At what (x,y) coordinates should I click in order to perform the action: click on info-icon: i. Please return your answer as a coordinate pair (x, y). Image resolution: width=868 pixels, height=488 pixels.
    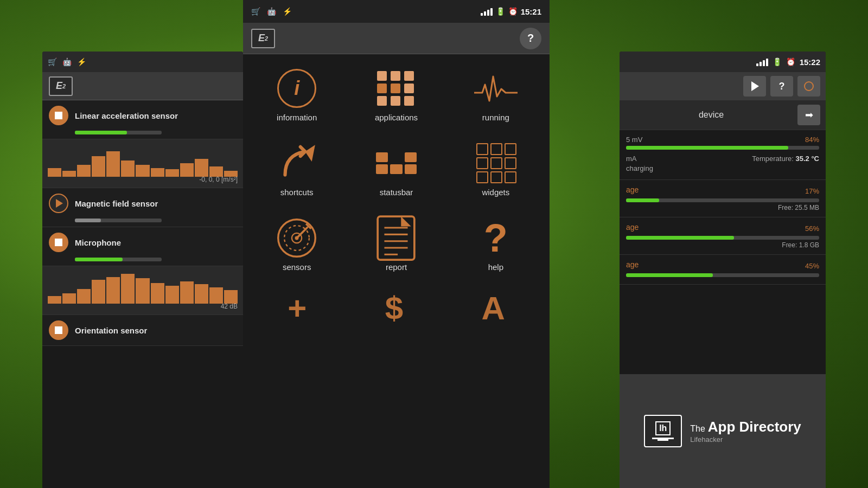
    Looking at the image, I should click on (297, 88).